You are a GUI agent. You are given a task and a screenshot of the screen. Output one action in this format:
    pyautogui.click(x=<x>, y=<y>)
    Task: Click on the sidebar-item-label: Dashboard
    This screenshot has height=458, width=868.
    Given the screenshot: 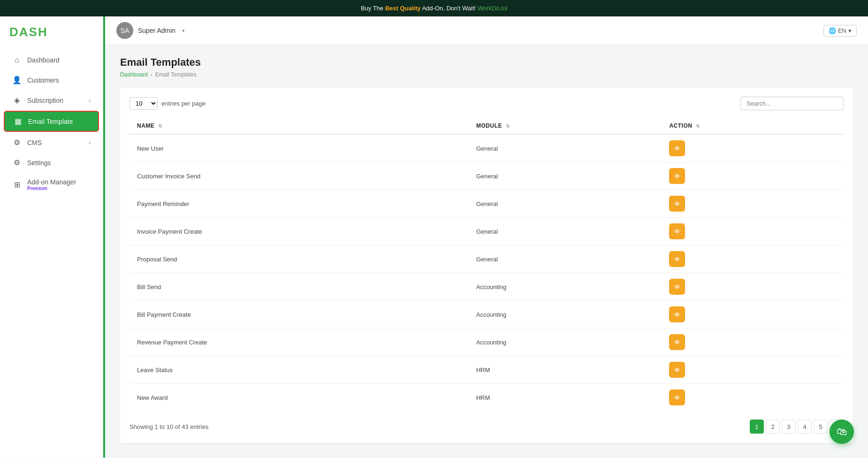 What is the action you would take?
    pyautogui.click(x=43, y=60)
    